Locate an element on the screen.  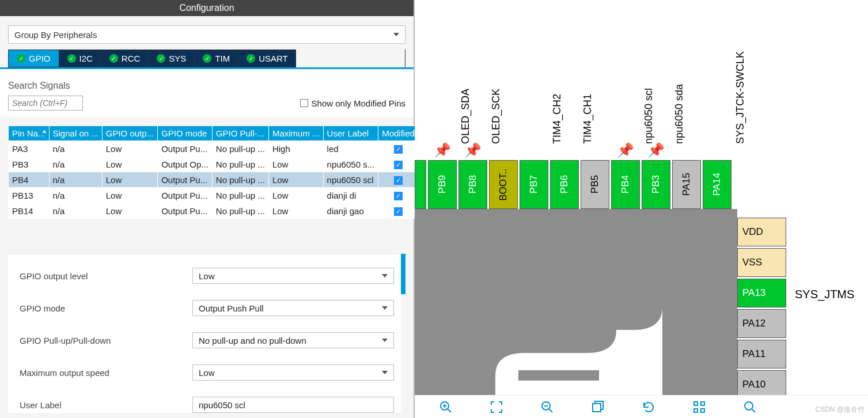
table-cell: npu6050 s... is located at coordinates (351, 165).